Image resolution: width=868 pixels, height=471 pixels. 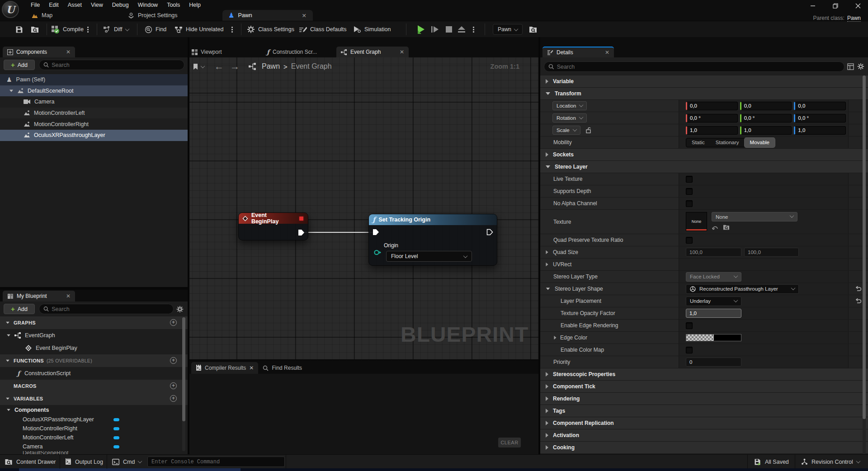 I want to click on stop-button, so click(x=449, y=29).